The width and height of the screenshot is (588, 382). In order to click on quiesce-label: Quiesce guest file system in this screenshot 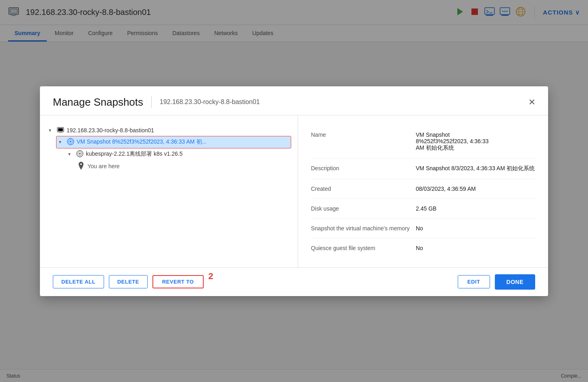, I will do `click(363, 248)`.